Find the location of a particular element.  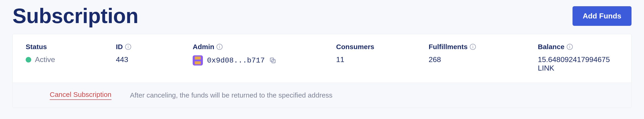

consumers-column: Consumers 11 is located at coordinates (382, 53).